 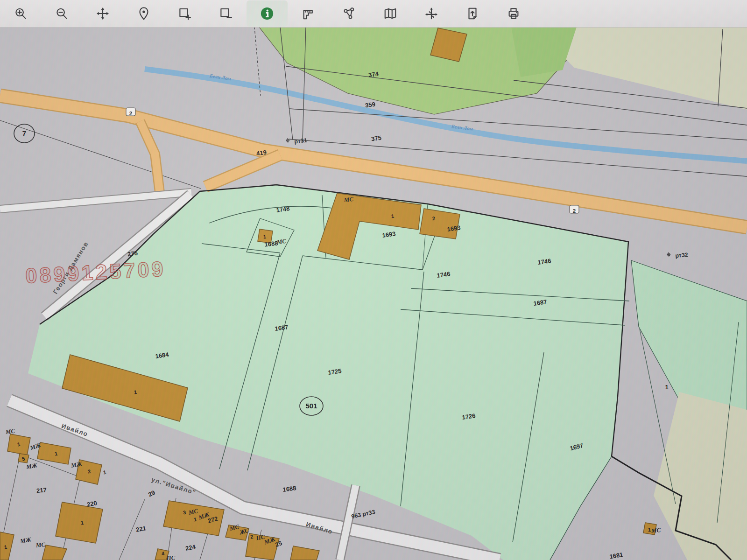 I want to click on parcel-label-375: 375, so click(x=376, y=139).